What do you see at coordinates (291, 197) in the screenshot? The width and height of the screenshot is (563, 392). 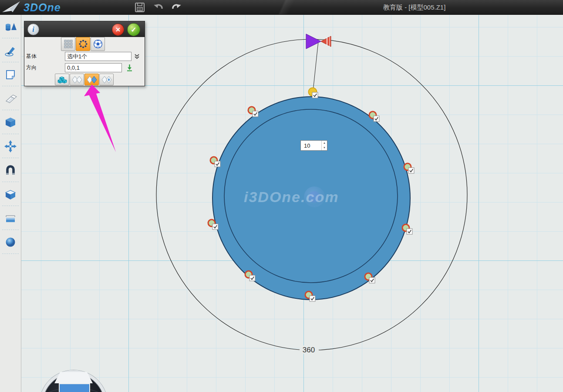 I see `svg-text: i3DOne.com` at bounding box center [291, 197].